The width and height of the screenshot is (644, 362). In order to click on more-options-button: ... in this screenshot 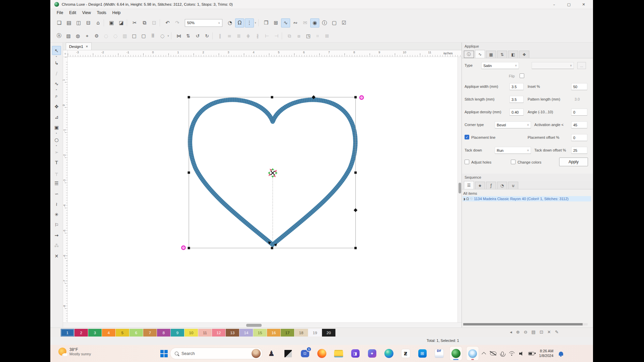, I will do `click(582, 66)`.